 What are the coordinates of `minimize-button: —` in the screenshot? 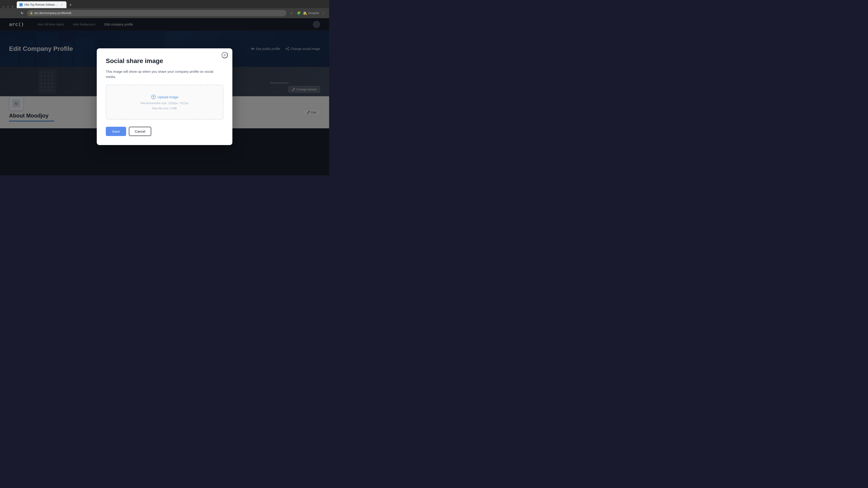 It's located at (3, 7).